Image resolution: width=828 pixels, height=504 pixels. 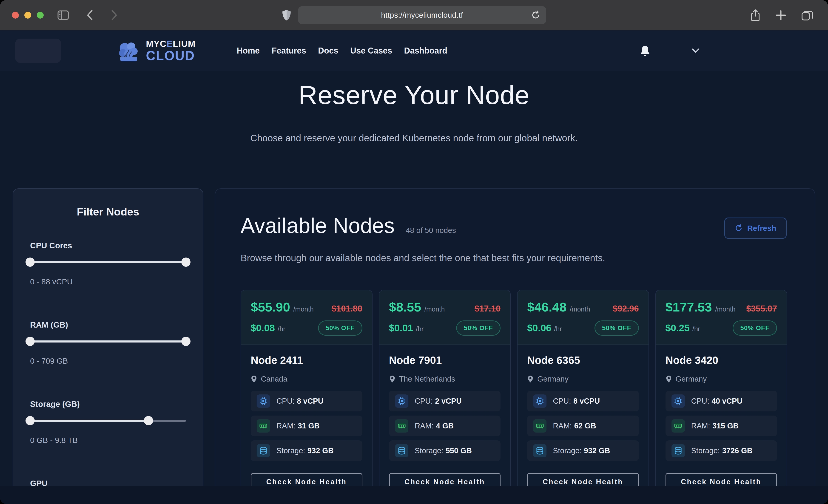 I want to click on refresh-icon, so click(x=739, y=228).